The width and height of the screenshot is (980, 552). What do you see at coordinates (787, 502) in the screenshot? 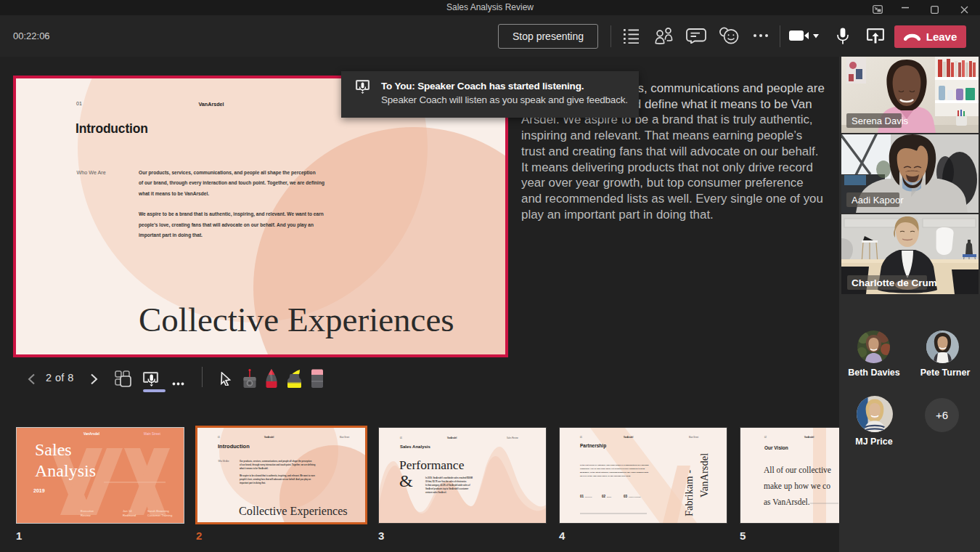
I see `svg-text: as VanArsdel.` at bounding box center [787, 502].